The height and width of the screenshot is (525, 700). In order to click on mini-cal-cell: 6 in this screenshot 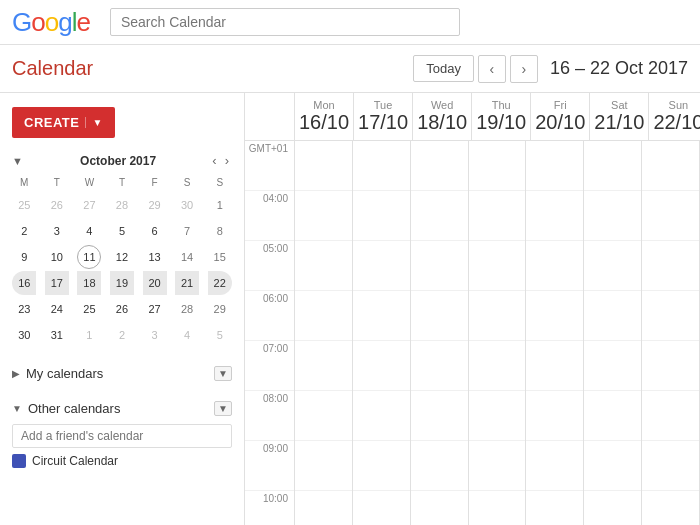, I will do `click(155, 231)`.